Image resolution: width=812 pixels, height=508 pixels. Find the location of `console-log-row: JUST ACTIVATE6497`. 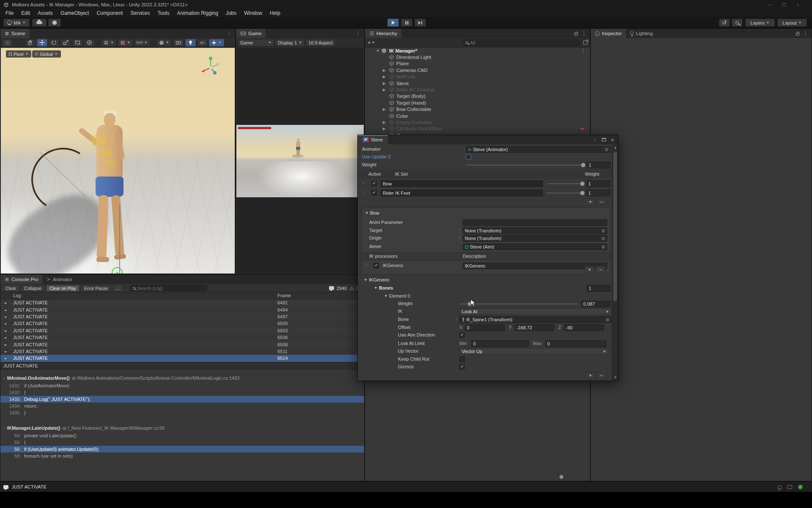

console-log-row: JUST ACTIVATE6497 is located at coordinates (182, 317).